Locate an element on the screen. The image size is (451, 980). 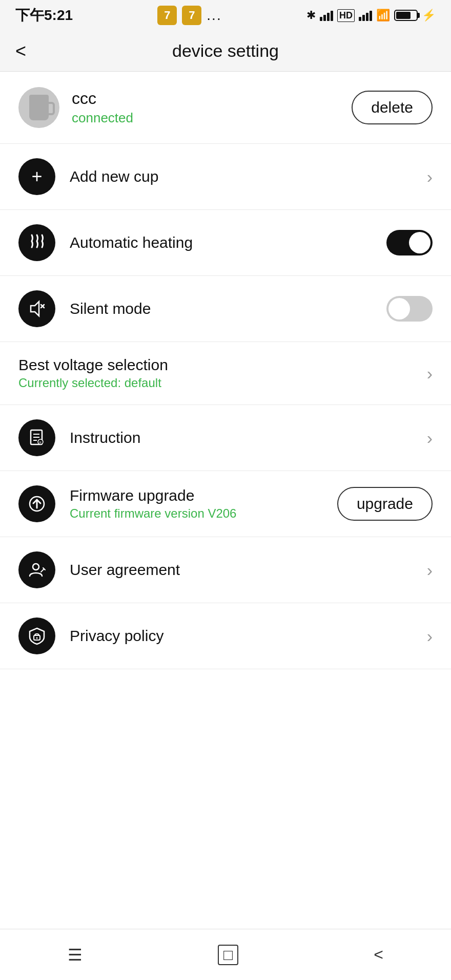
cup-icon is located at coordinates (39, 108).